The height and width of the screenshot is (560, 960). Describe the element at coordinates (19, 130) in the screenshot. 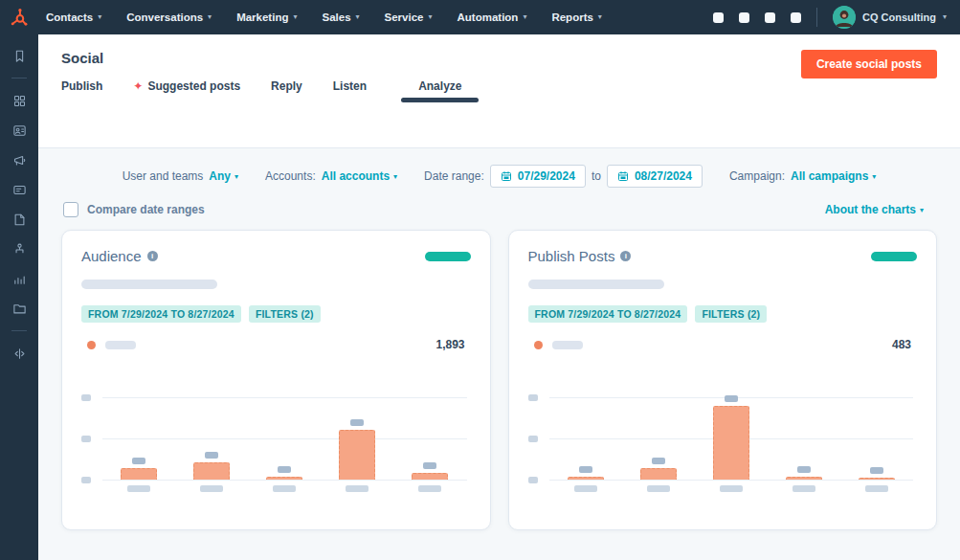

I see `sidebar-contacts-icon` at that location.